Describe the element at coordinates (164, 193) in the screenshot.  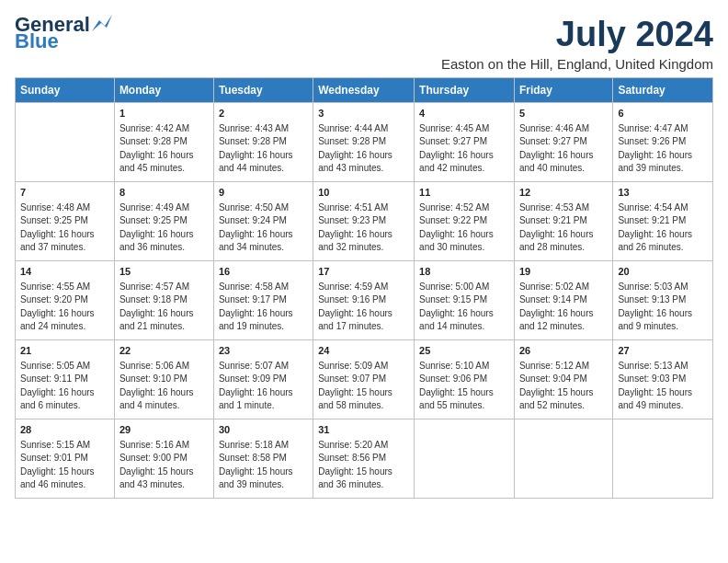
I see `day-number: 8` at that location.